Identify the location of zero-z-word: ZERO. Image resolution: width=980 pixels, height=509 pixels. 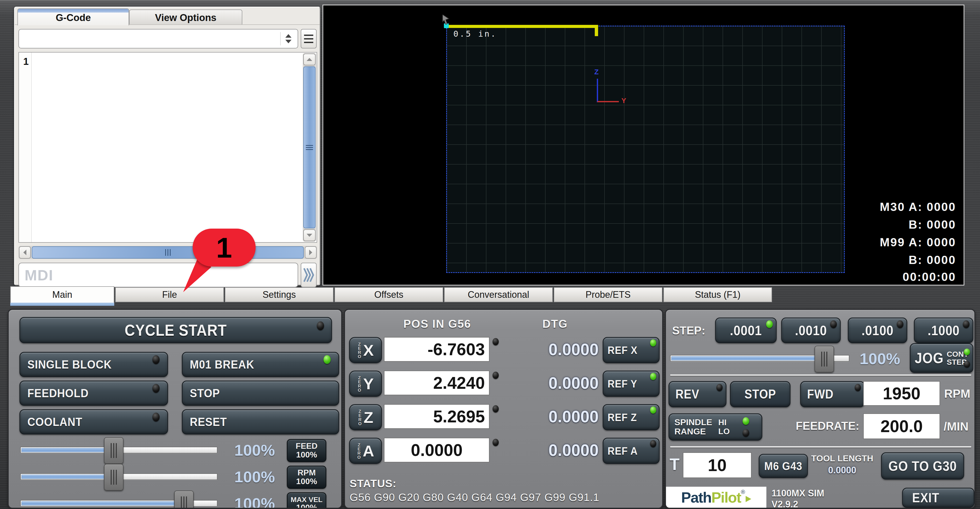
(360, 417).